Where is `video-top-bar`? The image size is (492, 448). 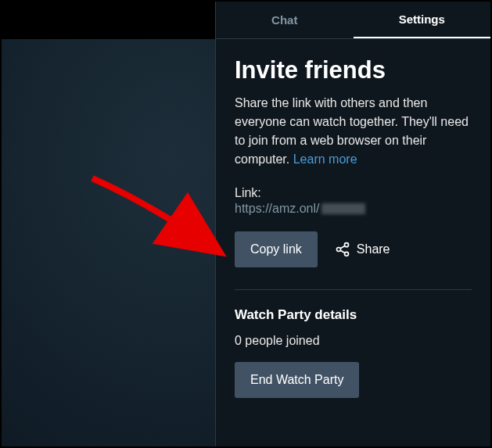
video-top-bar is located at coordinates (108, 20).